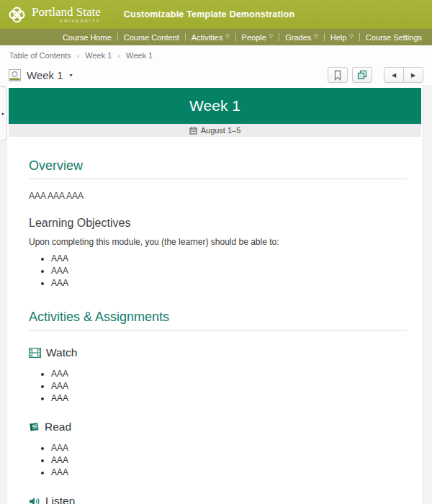  Describe the element at coordinates (45, 75) in the screenshot. I see `page-title: Week 1` at that location.